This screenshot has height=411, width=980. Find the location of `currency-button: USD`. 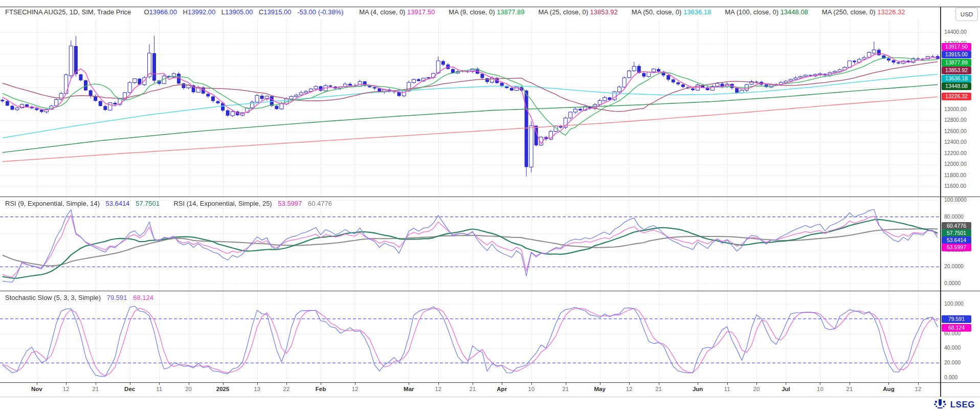

currency-button: USD is located at coordinates (967, 14).